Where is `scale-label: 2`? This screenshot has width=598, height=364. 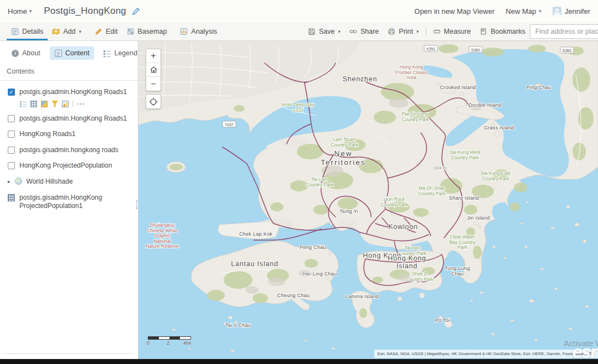
scale-label: 2 is located at coordinates (168, 343).